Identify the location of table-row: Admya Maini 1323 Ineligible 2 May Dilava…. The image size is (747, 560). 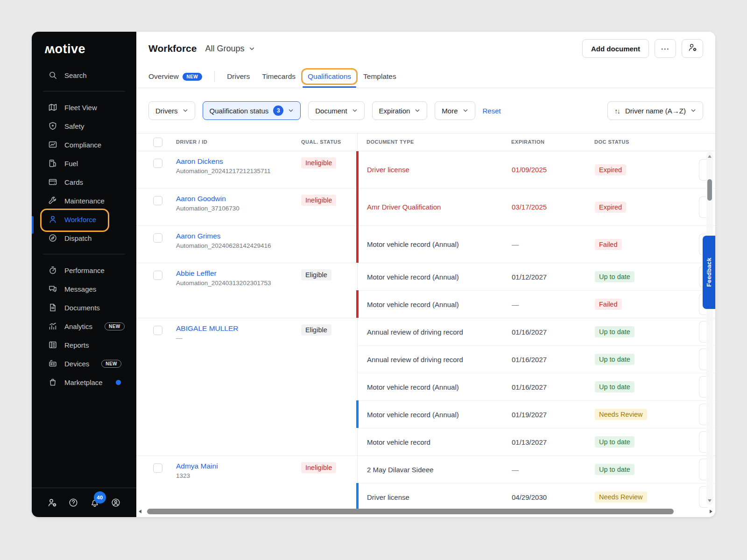
(426, 483).